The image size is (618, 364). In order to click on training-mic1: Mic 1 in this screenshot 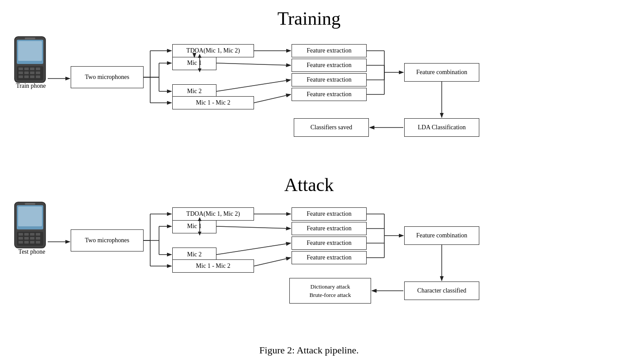, I will do `click(194, 63)`.